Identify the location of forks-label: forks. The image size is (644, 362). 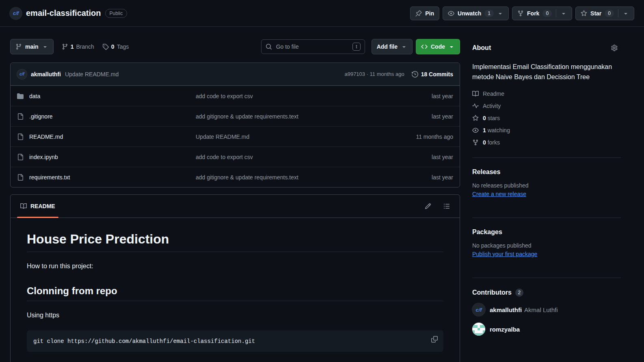
(494, 142).